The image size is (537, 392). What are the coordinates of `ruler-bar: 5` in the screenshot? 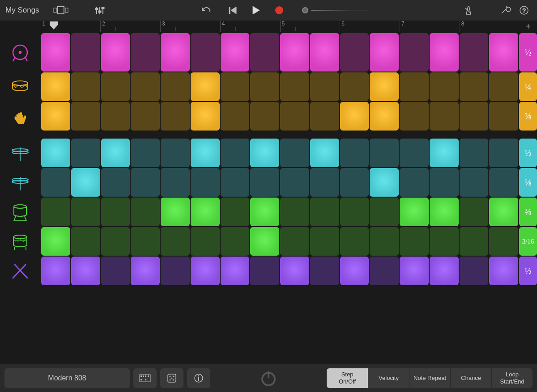 It's located at (310, 26).